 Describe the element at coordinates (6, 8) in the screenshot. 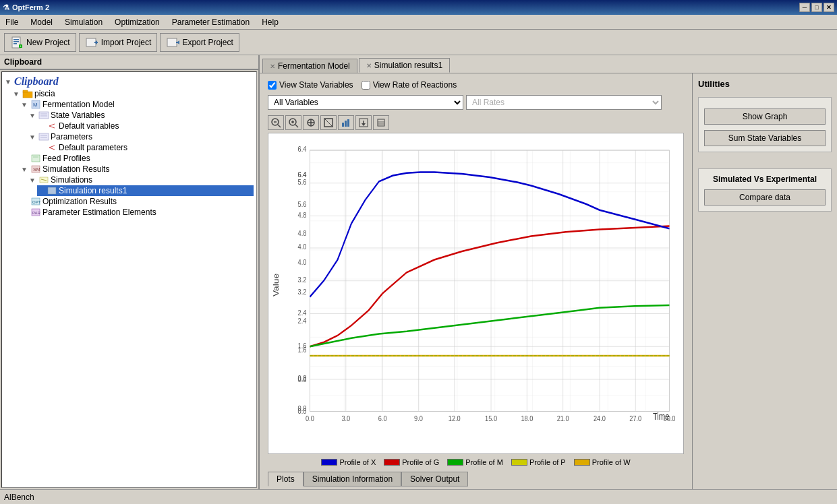

I see `app-icon: ⚗` at that location.